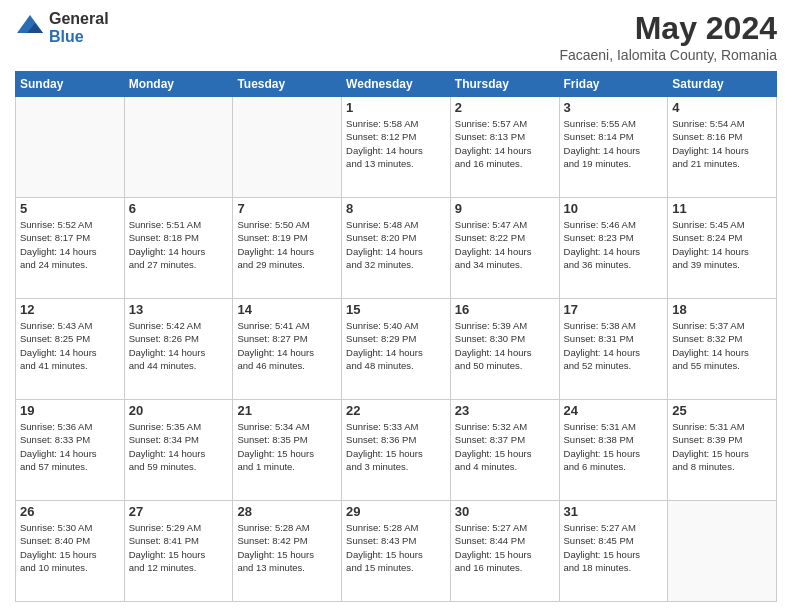 The width and height of the screenshot is (792, 612). Describe the element at coordinates (396, 410) in the screenshot. I see `day-number: 22` at that location.